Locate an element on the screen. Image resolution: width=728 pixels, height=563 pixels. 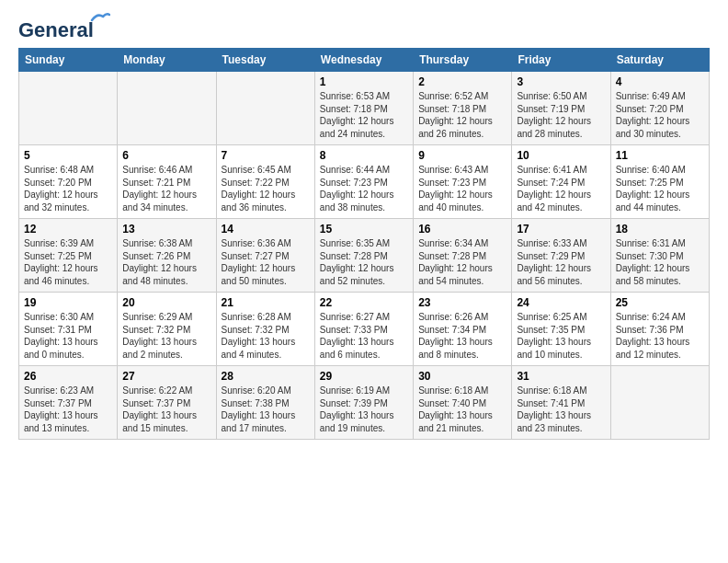
calendar-cell: 19Sunrise: 6:30 AMSunset: 7:31 PMDayligh… is located at coordinates (68, 329).